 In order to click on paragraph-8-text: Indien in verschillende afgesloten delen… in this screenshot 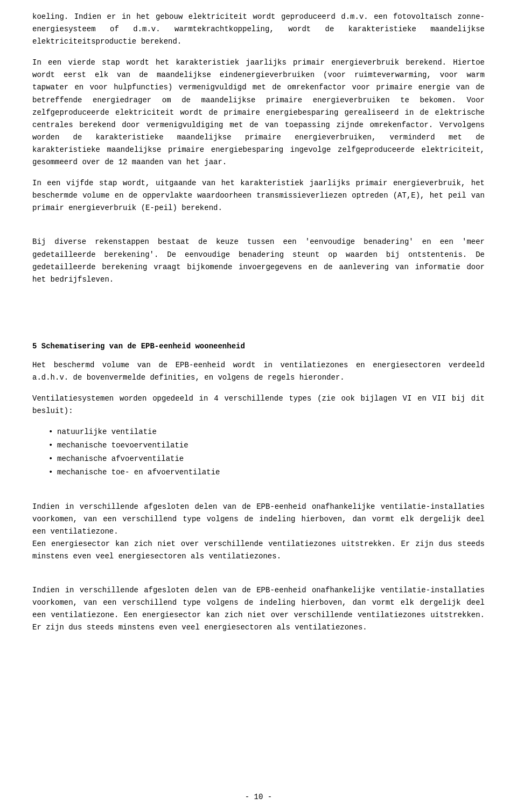, I will do `click(258, 609)`.